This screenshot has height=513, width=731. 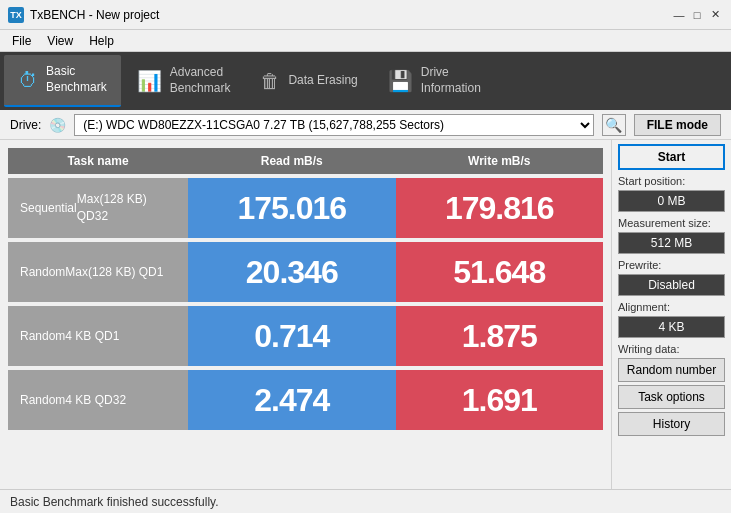 What do you see at coordinates (270, 82) in the screenshot?
I see `data-erasing-icon: 🗑` at bounding box center [270, 82].